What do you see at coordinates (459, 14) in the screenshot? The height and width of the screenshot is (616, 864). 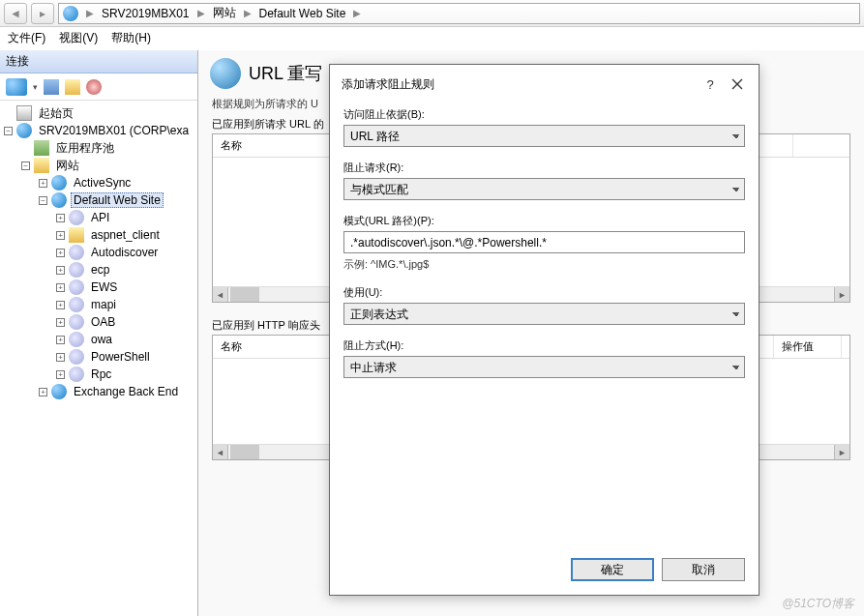 I see `breadcrumb: ▶ SRV2019MBX01 ▶ 网站 ▶ Default Web Site ▶` at bounding box center [459, 14].